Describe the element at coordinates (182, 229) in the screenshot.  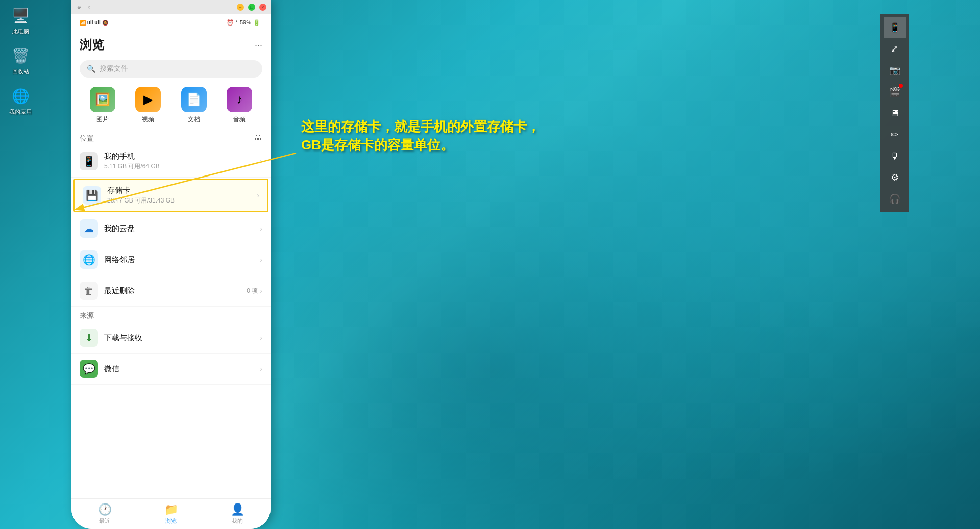
I see `cloud-content: 我的云盘` at that location.